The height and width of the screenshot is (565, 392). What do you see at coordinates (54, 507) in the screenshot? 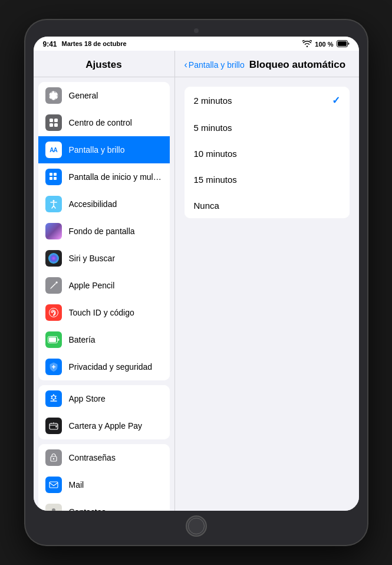
I see `contacts-icon` at bounding box center [54, 507].